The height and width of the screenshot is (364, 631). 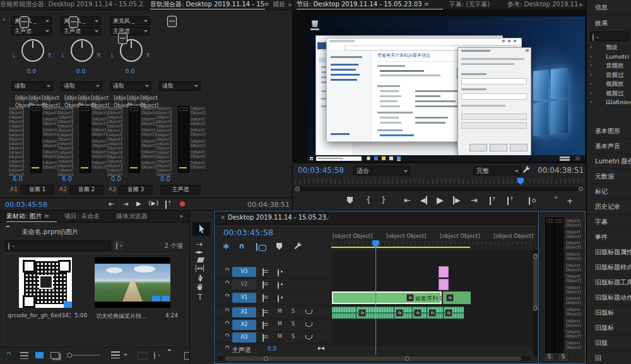 What do you see at coordinates (278, 273) in the screenshot?
I see `track-output-eye-icon` at bounding box center [278, 273].